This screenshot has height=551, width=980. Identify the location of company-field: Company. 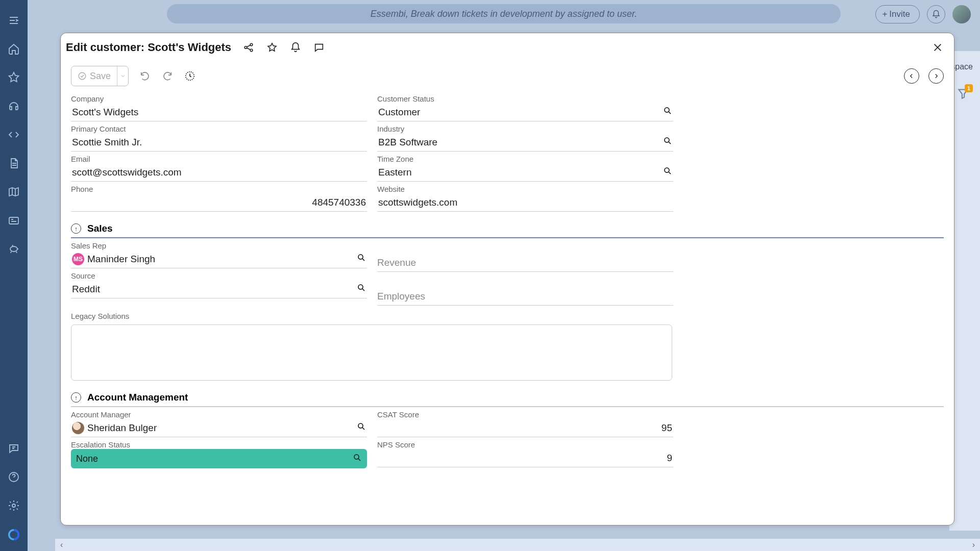
(219, 108).